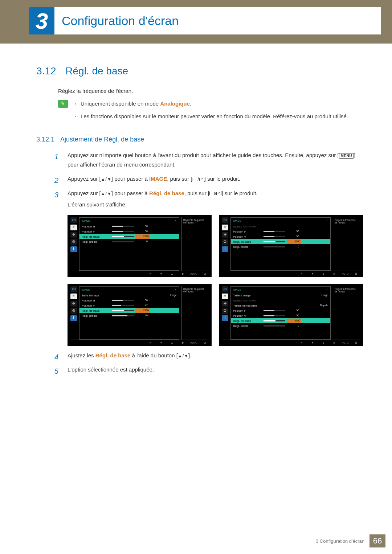  I want to click on footer-close-icon: ✕, so click(150, 274).